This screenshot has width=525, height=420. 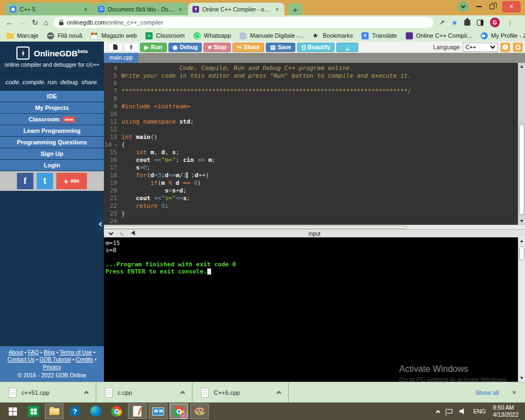 What do you see at coordinates (25, 181) in the screenshot?
I see `facebook-icon: f` at bounding box center [25, 181].